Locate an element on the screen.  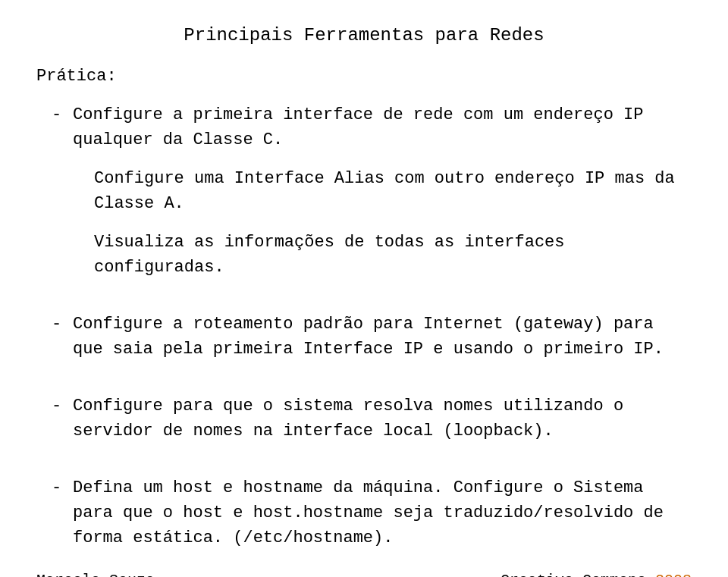
list-item: - Configure para que o sistema resolva n… is located at coordinates (372, 419).